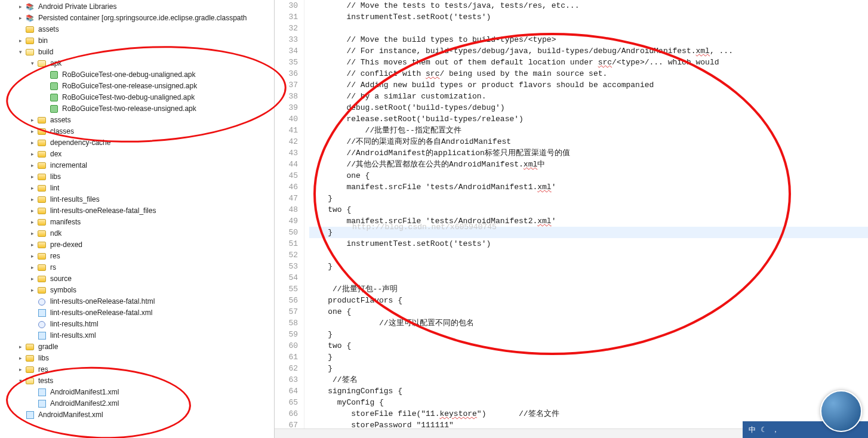  I want to click on tree-item: ▸lint, so click(137, 189).